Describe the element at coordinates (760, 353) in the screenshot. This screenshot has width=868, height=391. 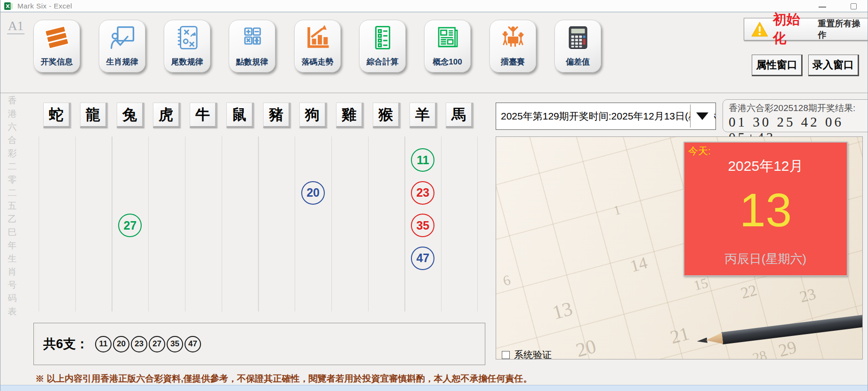
I see `faint-calendar-number: 28` at that location.